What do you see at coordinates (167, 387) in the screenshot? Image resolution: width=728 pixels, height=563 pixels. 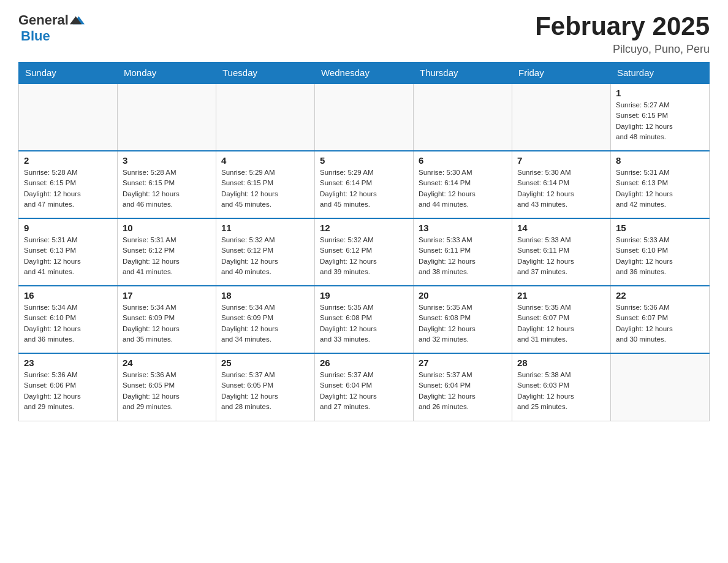 I see `calendar-cell: 24Sunrise: 5:36 AMSunset: 6:05 PMDayligh…` at bounding box center [167, 387].